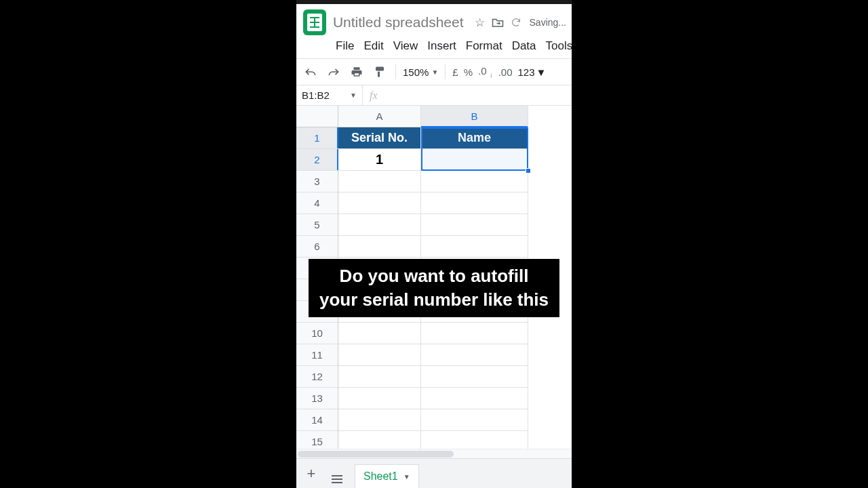 The width and height of the screenshot is (868, 488). I want to click on menu-file: File, so click(344, 46).